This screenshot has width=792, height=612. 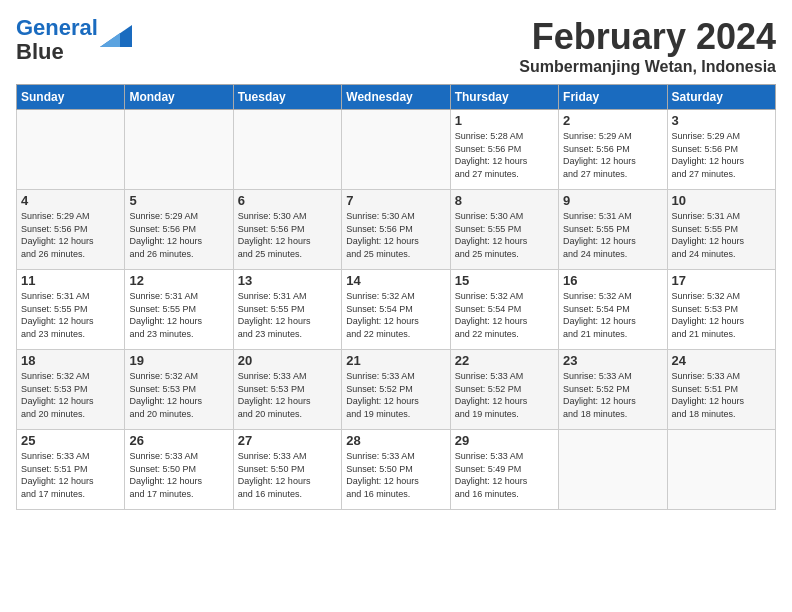 I want to click on day-number: 5, so click(x=178, y=200).